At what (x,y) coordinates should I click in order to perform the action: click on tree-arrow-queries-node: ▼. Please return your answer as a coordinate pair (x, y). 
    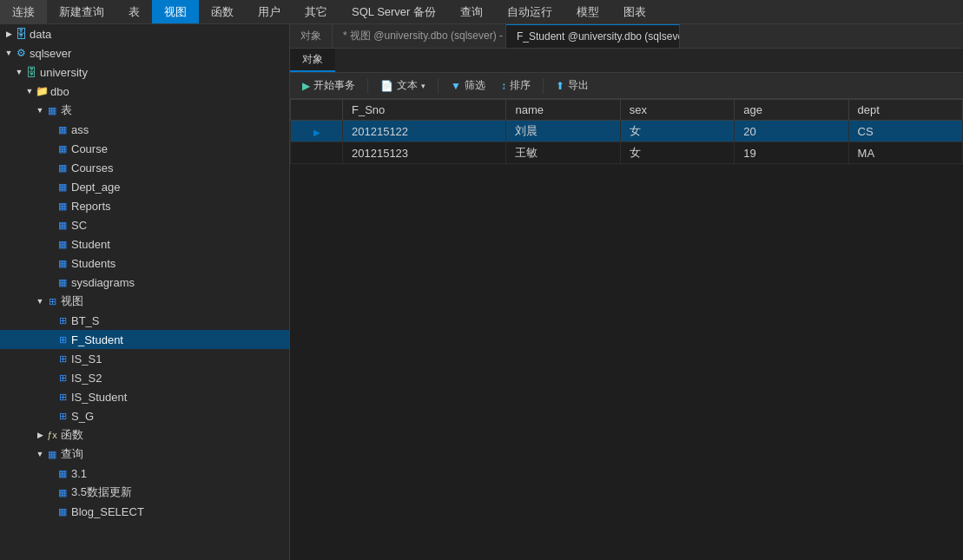
    Looking at the image, I should click on (40, 454).